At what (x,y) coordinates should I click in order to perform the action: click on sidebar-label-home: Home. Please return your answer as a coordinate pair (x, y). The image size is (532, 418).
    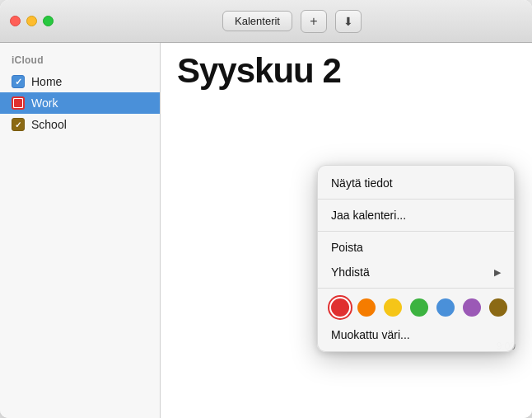
    Looking at the image, I should click on (46, 82).